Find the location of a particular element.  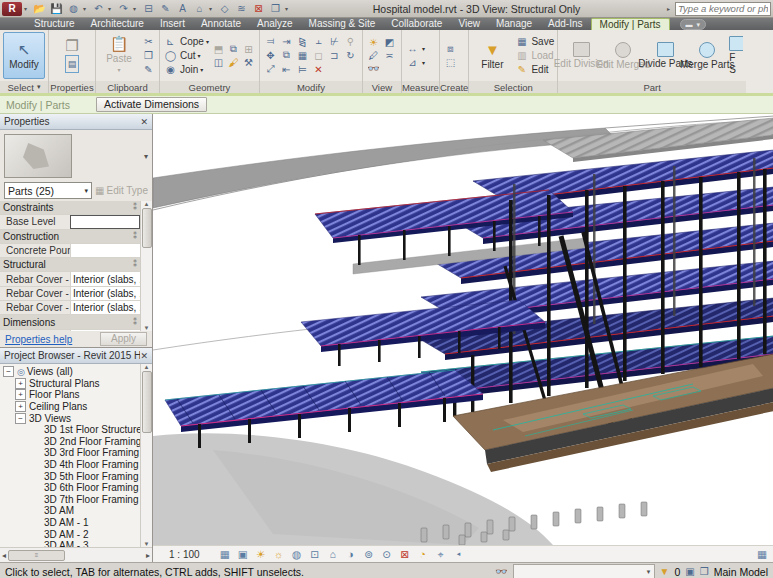

tree-item: 3D 6th Floor Framing is located at coordinates (70, 488).